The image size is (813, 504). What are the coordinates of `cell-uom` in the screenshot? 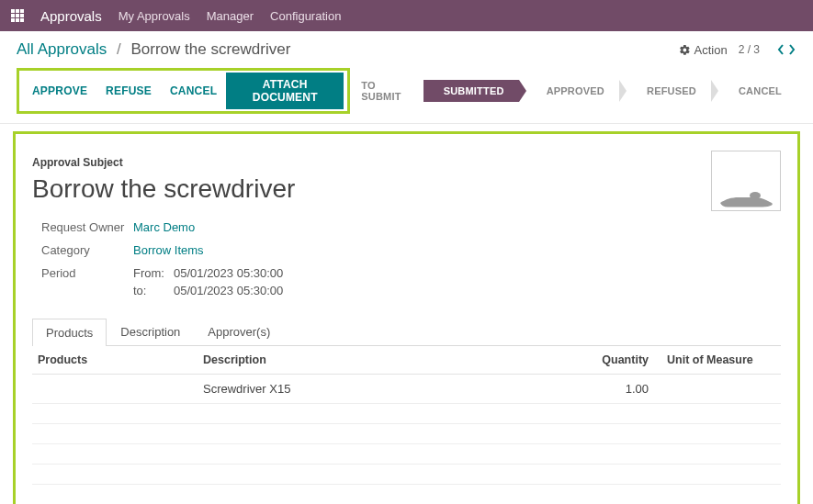 It's located at (721, 389).